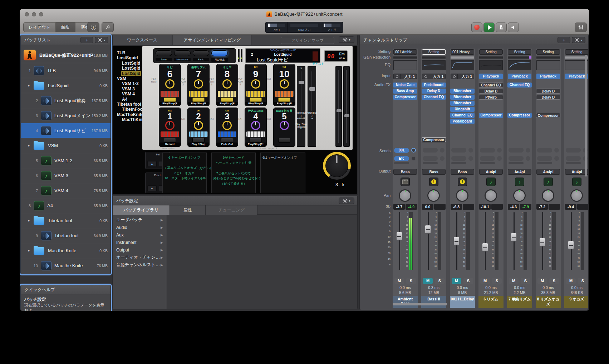  Describe the element at coordinates (142, 40) in the screenshot. I see `tab-workspace: ワークスペース` at that location.